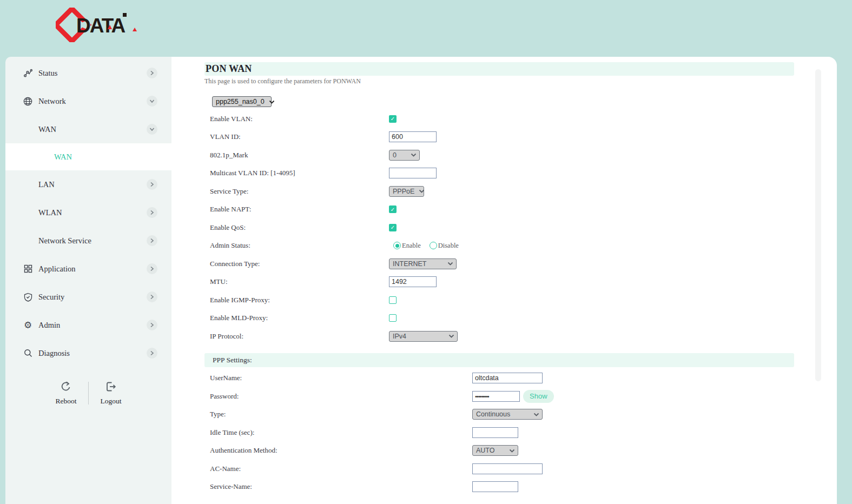 The width and height of the screenshot is (852, 504). What do you see at coordinates (496, 487) in the screenshot?
I see `service-name-input` at bounding box center [496, 487].